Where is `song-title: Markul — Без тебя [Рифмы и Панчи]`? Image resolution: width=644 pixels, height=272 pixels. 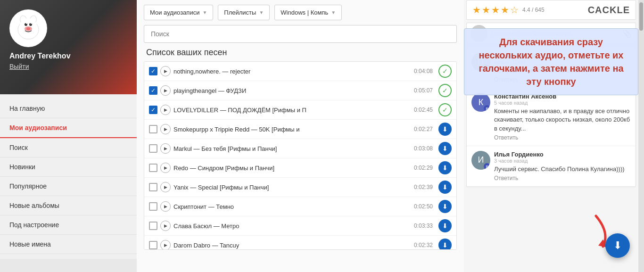 song-title: Markul — Без тебя [Рифмы и Панчи] is located at coordinates (292, 149).